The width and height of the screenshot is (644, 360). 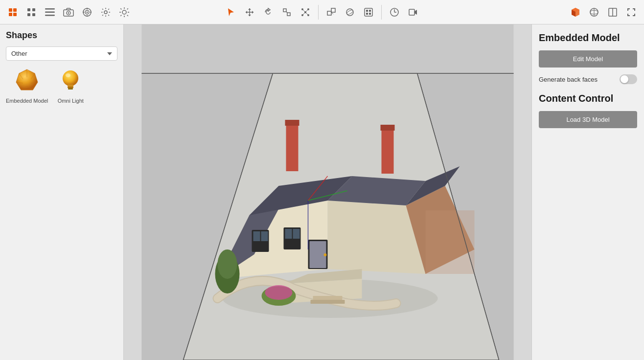 I want to click on category-dropdown: Other, so click(x=62, y=54).